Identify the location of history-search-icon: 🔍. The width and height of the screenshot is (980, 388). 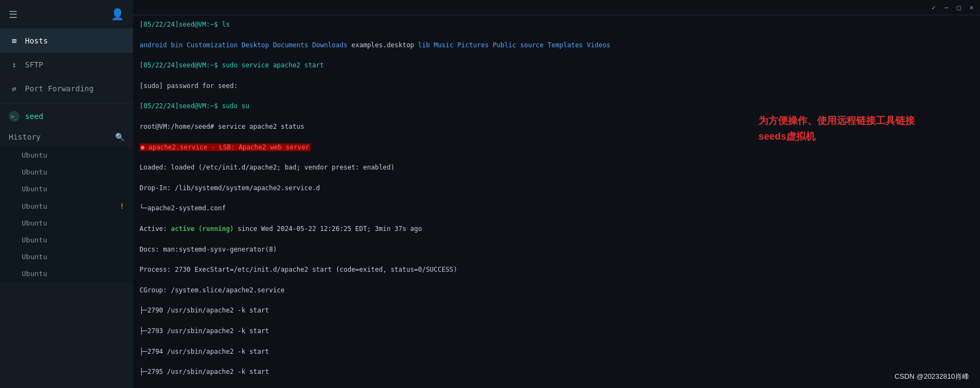
(119, 137).